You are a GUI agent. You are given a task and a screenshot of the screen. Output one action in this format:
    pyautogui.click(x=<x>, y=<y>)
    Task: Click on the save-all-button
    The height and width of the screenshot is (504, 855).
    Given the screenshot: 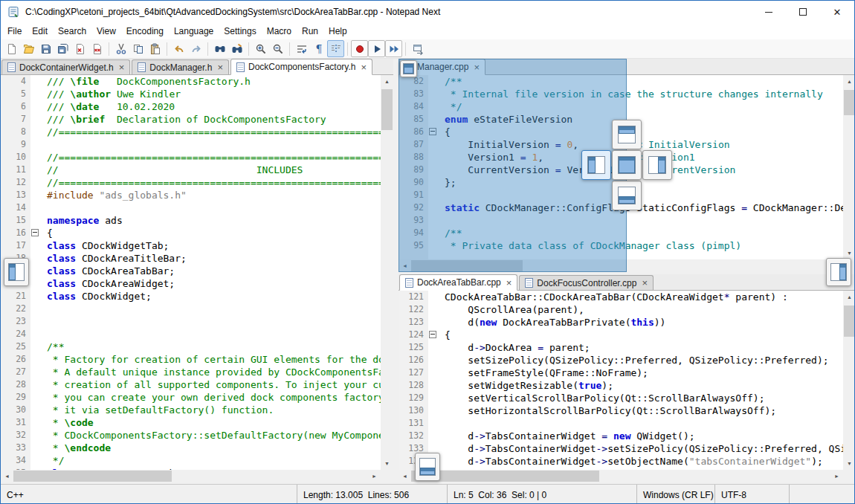 What is the action you would take?
    pyautogui.click(x=62, y=49)
    